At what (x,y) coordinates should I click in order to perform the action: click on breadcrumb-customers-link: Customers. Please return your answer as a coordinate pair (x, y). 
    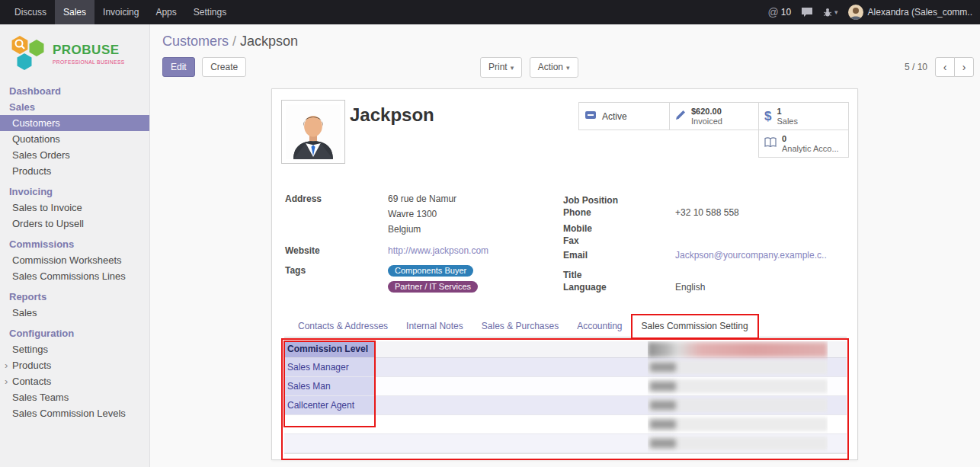
    Looking at the image, I should click on (195, 41).